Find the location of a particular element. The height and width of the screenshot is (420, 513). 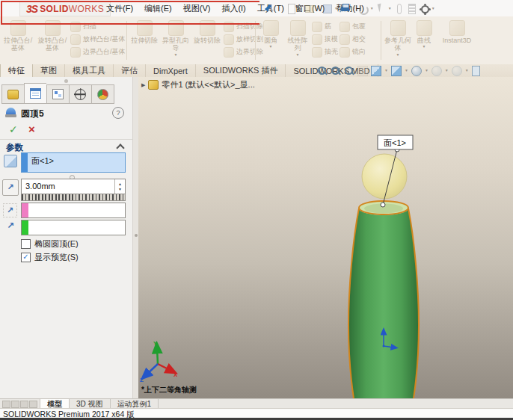

menu-view: 视图(V) is located at coordinates (197, 9).